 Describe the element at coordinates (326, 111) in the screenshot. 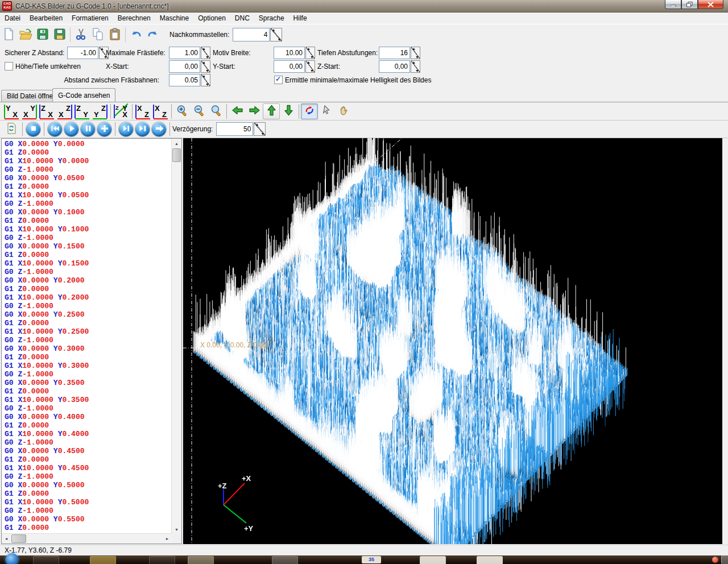

I see `select-cursor-button` at that location.